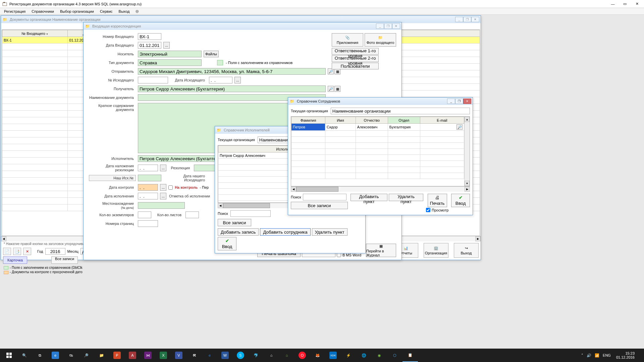  I want to click on tb-excel: X, so click(163, 355).